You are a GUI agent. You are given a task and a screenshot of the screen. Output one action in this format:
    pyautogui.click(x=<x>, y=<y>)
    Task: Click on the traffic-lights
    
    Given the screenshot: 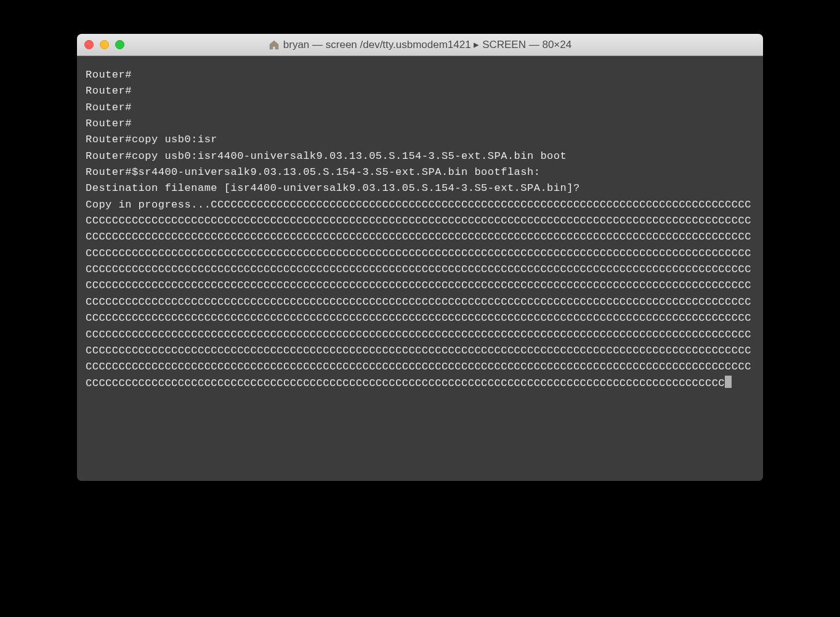 What is the action you would take?
    pyautogui.click(x=105, y=44)
    